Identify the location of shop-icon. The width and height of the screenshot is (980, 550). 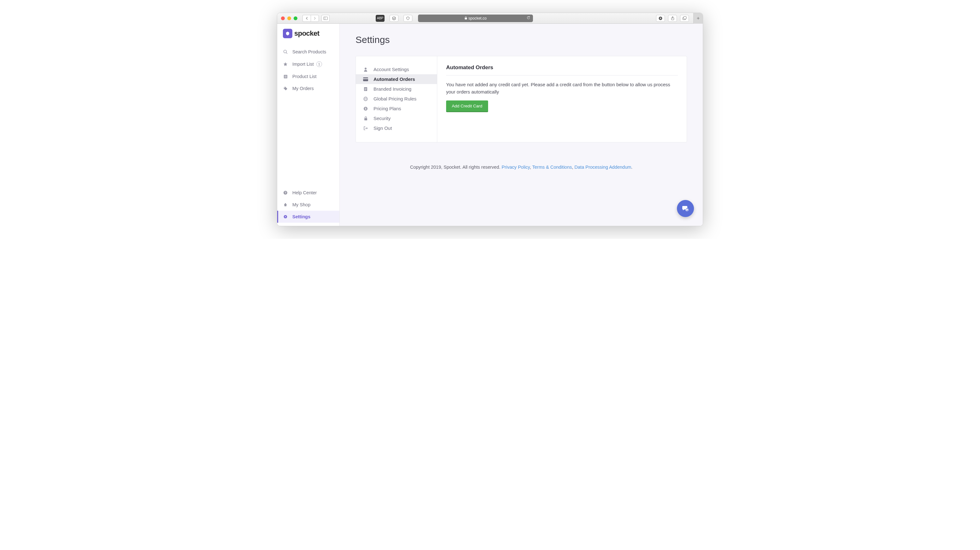
(285, 205).